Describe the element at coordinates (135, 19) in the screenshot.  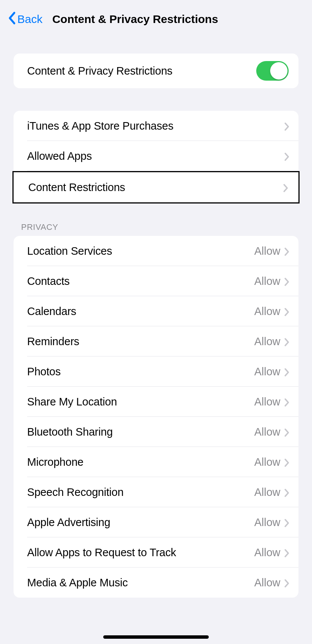
I see `page-title: Content & Privacy Restrictions` at that location.